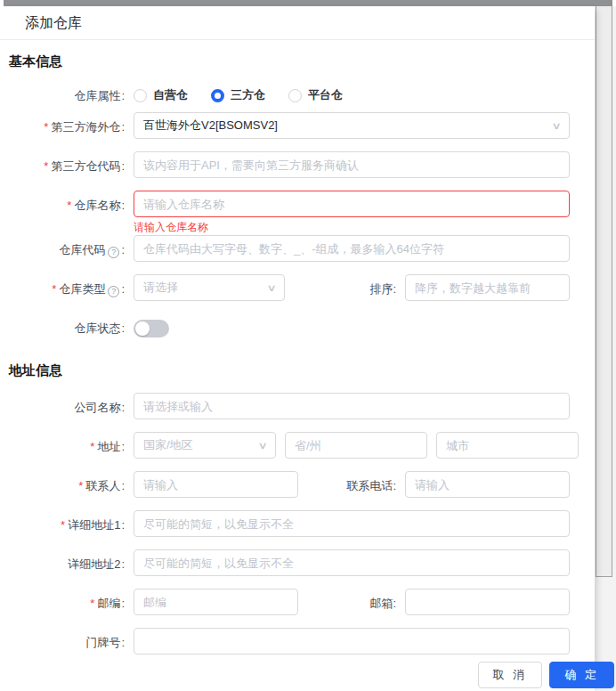 This screenshot has width=616, height=691. Describe the element at coordinates (97, 96) in the screenshot. I see `label-text: 仓库属性` at that location.